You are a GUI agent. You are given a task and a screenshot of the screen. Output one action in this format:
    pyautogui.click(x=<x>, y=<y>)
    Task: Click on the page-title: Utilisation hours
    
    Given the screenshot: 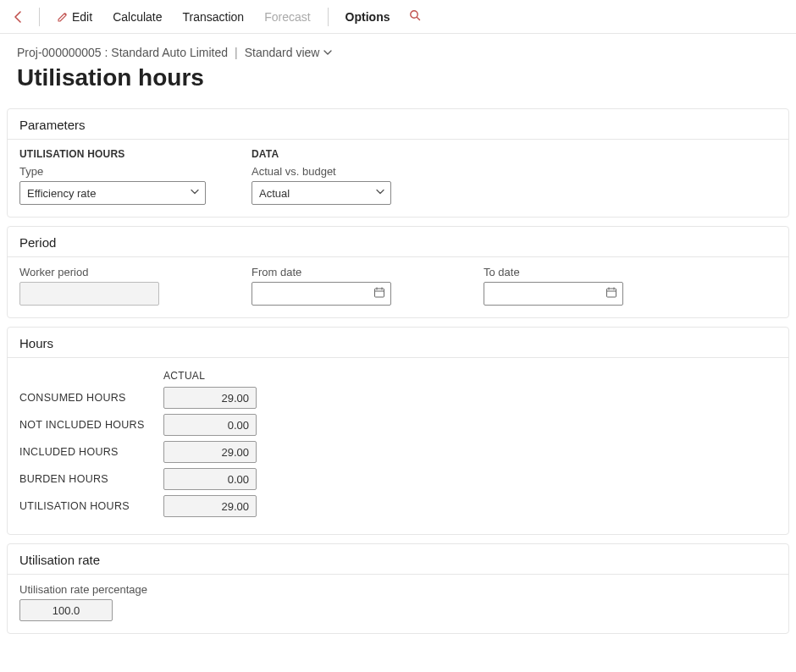 What is the action you would take?
    pyautogui.click(x=398, y=78)
    